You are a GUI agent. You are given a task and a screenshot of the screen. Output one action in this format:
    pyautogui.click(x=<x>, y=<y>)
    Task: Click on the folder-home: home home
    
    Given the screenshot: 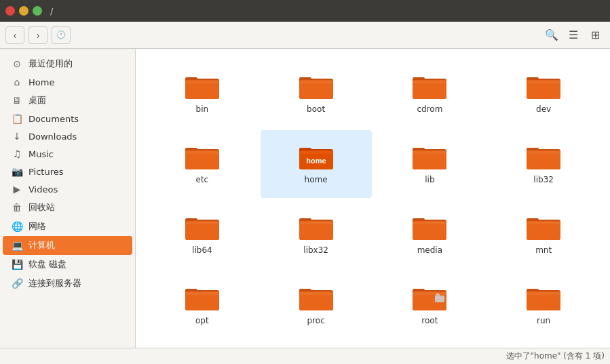 What is the action you would take?
    pyautogui.click(x=316, y=164)
    